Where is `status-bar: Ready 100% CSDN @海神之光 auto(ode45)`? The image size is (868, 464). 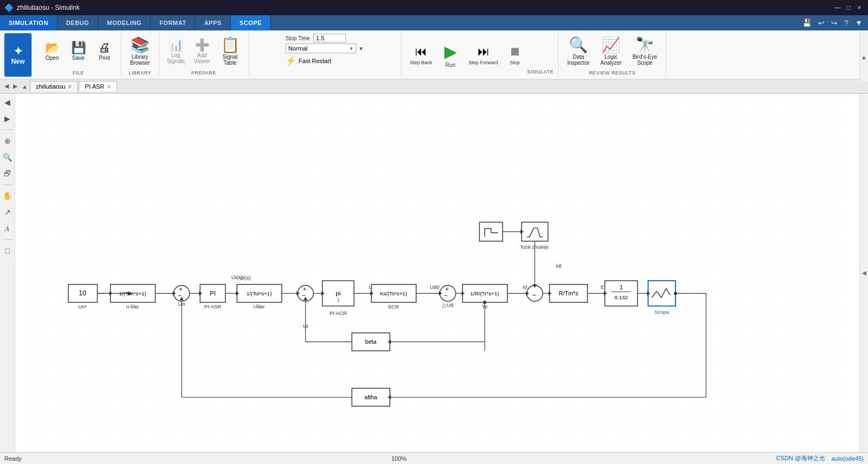 status-bar: Ready 100% CSDN @海神之光 auto(ode45) is located at coordinates (434, 458).